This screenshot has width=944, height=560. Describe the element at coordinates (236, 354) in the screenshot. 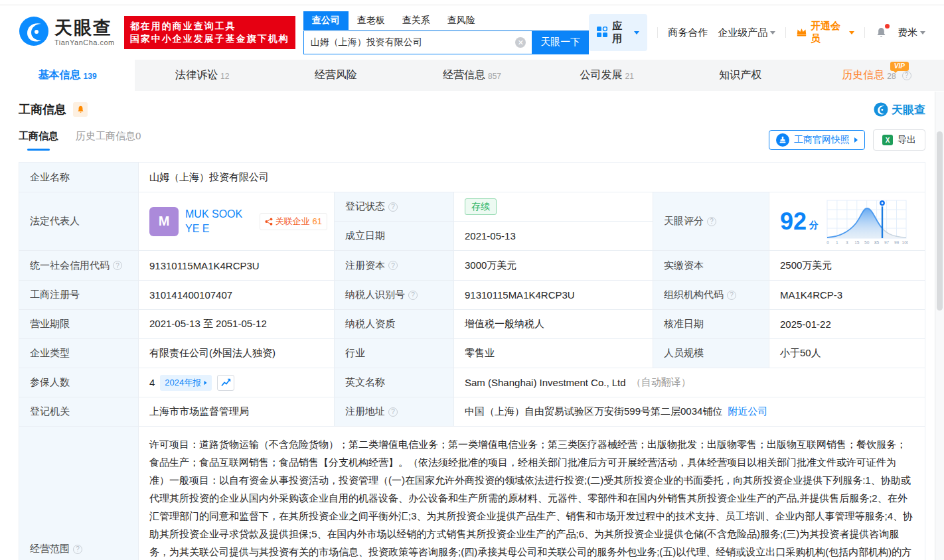

I see `company-type-value: 有限责任公司(外国法人独资)` at that location.